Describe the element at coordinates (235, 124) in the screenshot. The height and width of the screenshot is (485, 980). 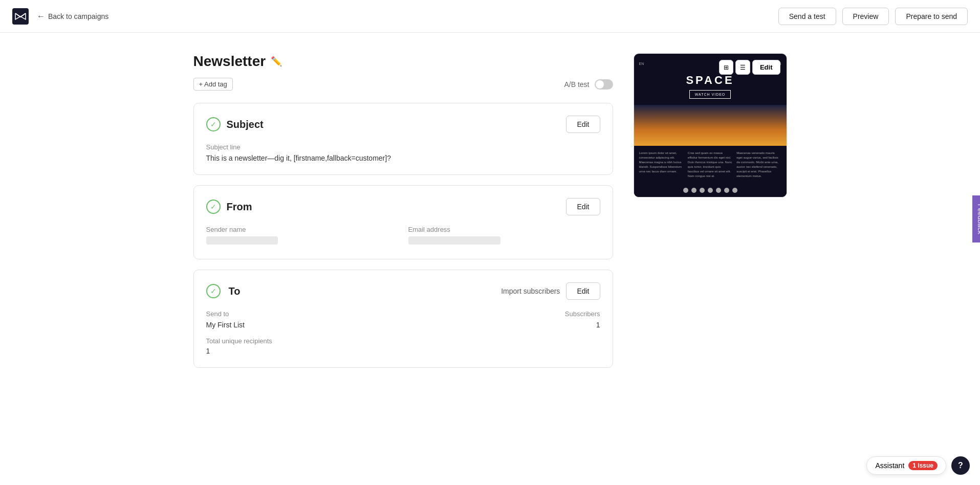
I see `subject-title-row: ✓ Subject` at that location.